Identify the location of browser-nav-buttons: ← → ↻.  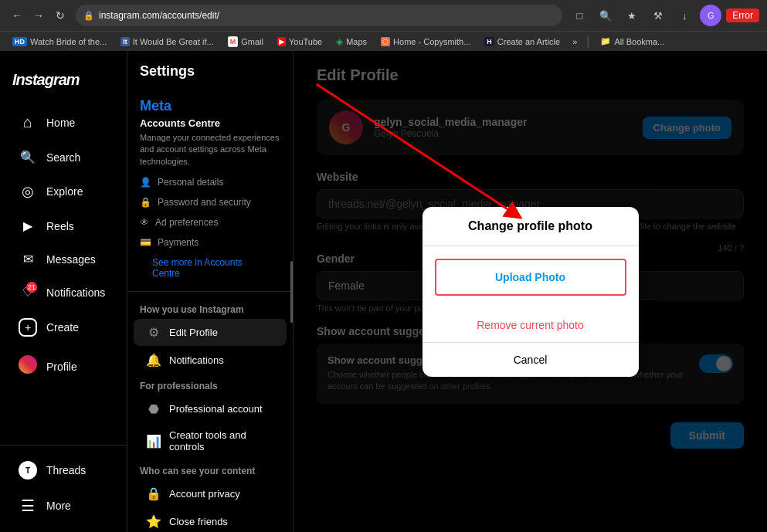
(39, 15).